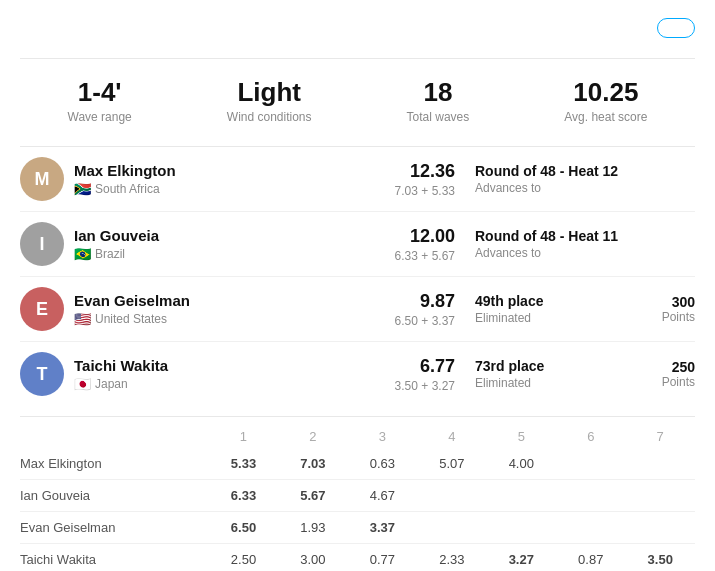  I want to click on athlete-scores: 12.00 6.33 + 5.67, so click(425, 244).